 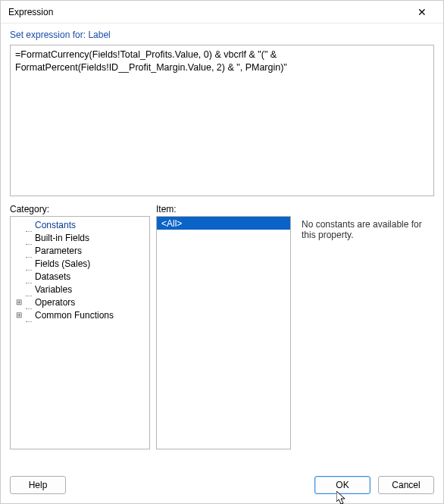 What do you see at coordinates (224, 223) in the screenshot?
I see `items-list: <All>` at bounding box center [224, 223].